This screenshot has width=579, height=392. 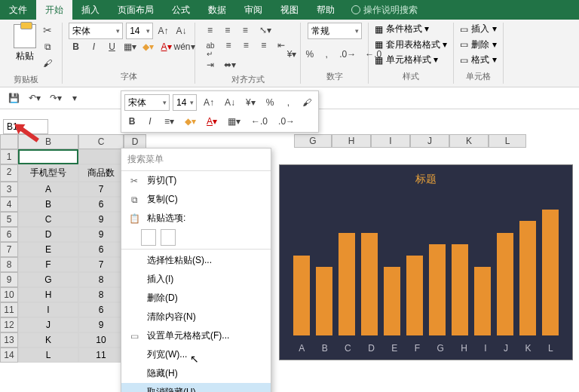 What do you see at coordinates (9, 310) in the screenshot?
I see `row-header: 11` at bounding box center [9, 310].